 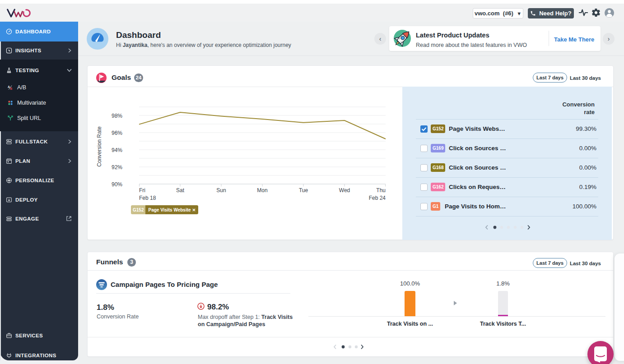 What do you see at coordinates (117, 150) in the screenshot?
I see `svg-text: 94%` at bounding box center [117, 150].